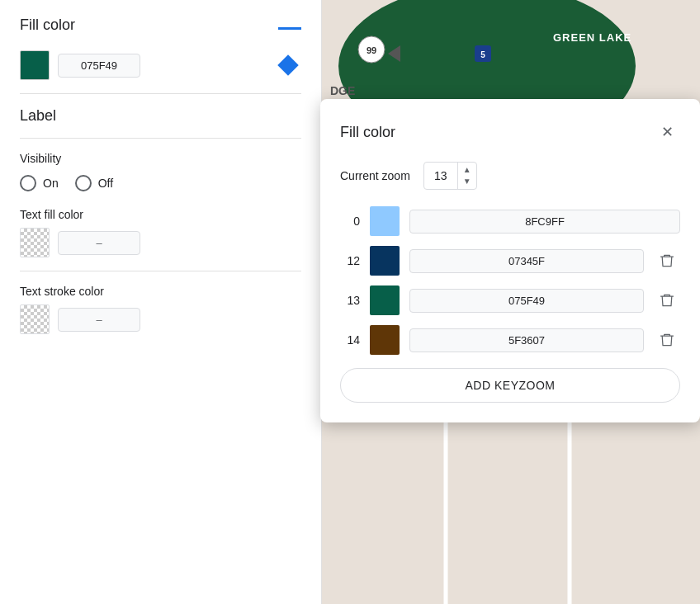  Describe the element at coordinates (290, 28) in the screenshot. I see `collapse-icon` at that location.